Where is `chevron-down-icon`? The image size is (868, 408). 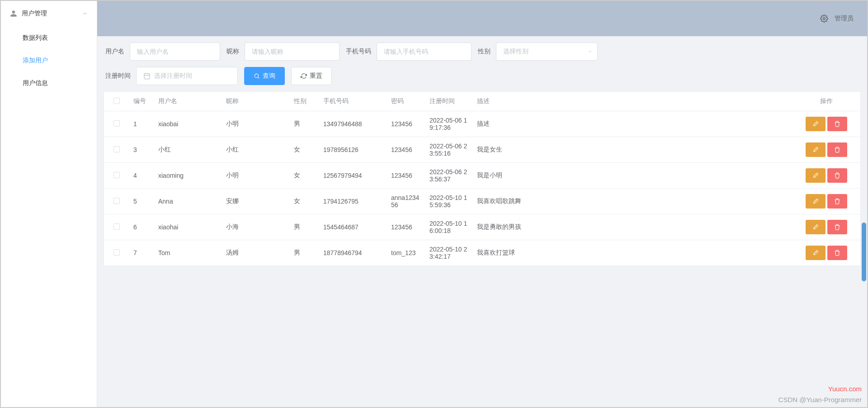 chevron-down-icon is located at coordinates (590, 52).